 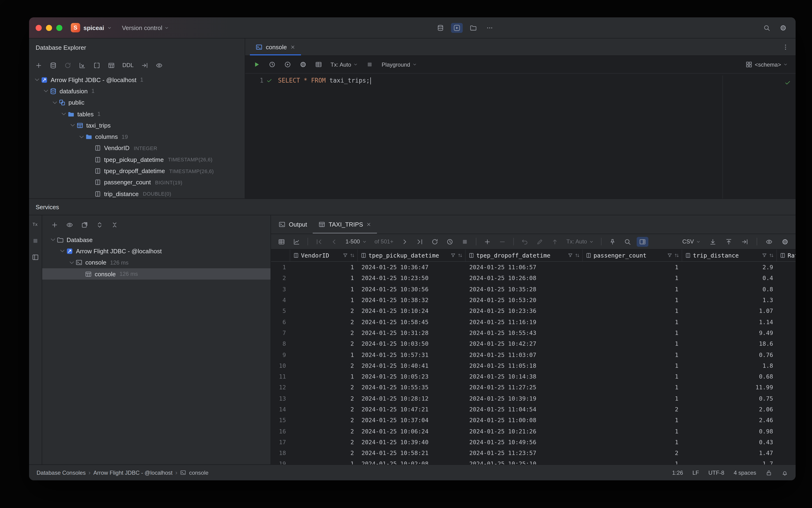 I want to click on cell-trip_distance: 1.47, so click(x=729, y=453).